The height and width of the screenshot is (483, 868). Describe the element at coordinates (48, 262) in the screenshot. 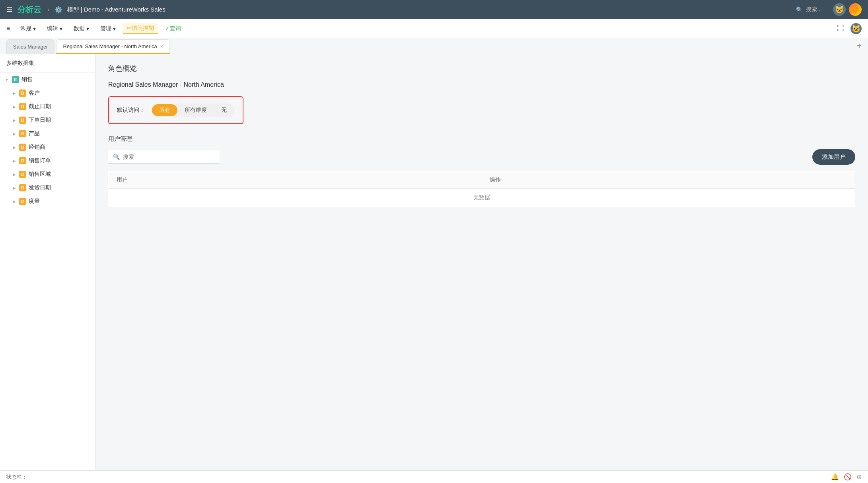

I see `sidebar: 多维数据集 ▼ E 销售 ▶ D 客户 ▶ D 截止日期 ▶ D 下单日期 ▶ …` at that location.